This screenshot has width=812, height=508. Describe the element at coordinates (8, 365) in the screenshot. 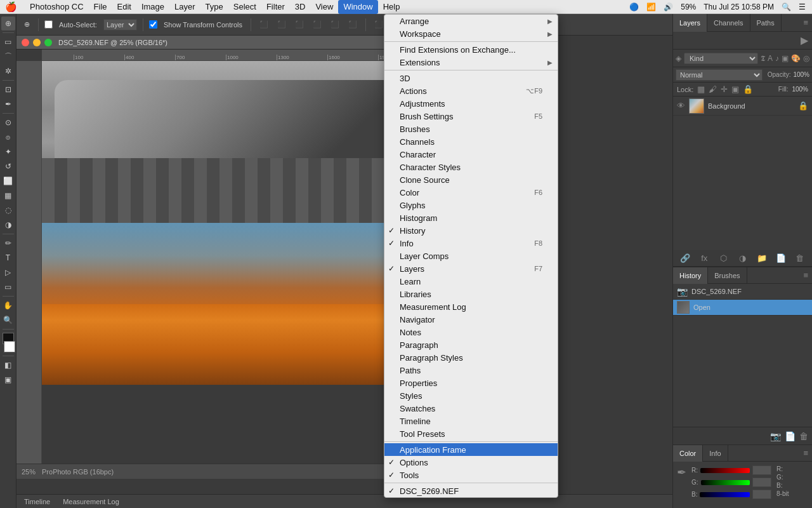

I see `quick-mask-toggle: ◧` at that location.